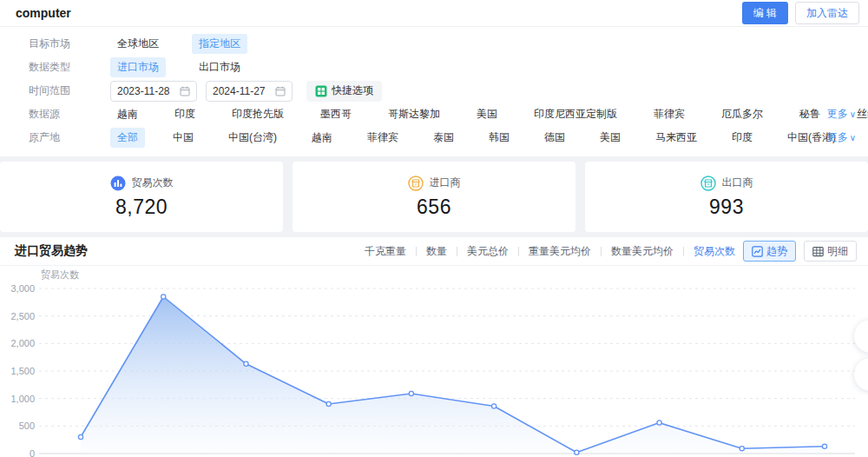 This screenshot has width=868, height=457. What do you see at coordinates (23, 316) in the screenshot?
I see `svg-text: 2,500` at bounding box center [23, 316].